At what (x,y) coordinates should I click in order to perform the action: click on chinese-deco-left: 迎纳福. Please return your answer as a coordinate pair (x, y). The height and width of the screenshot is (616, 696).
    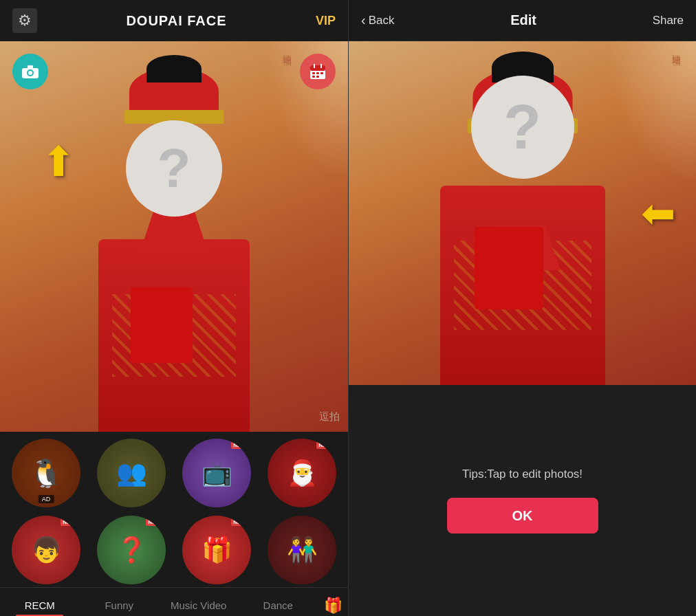
    Looking at the image, I should click on (287, 49).